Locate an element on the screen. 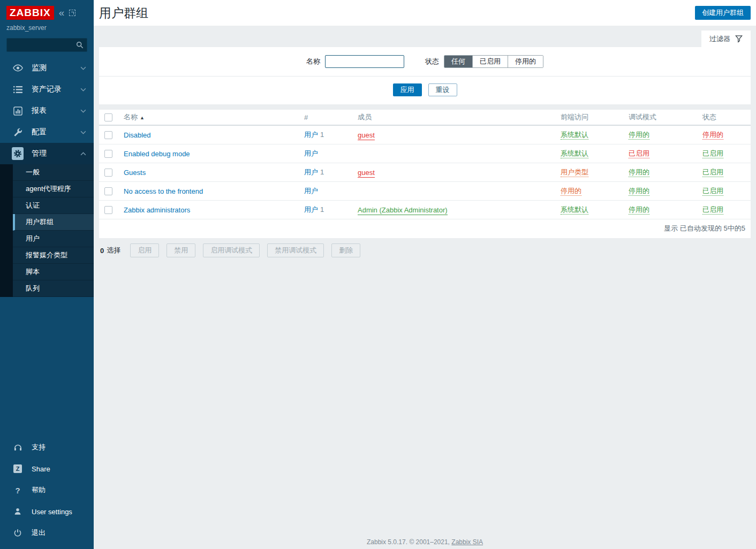  bulk-action-button: 启用 is located at coordinates (145, 250).